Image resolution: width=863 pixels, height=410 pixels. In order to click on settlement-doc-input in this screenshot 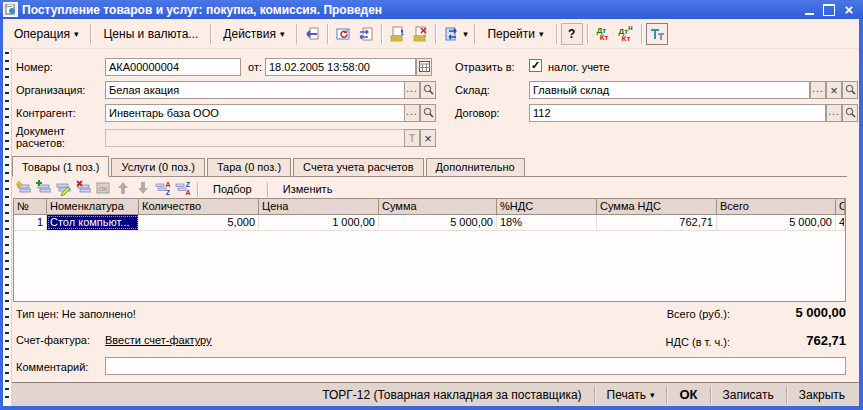, I will do `click(255, 138)`.